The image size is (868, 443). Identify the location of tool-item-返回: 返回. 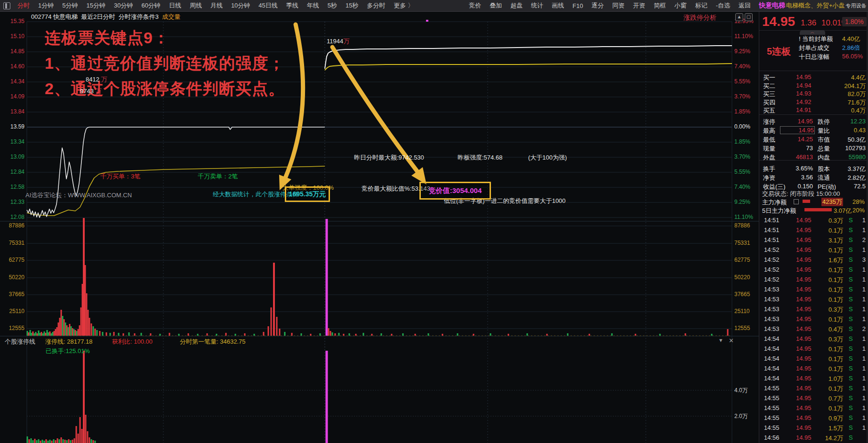
(745, 6).